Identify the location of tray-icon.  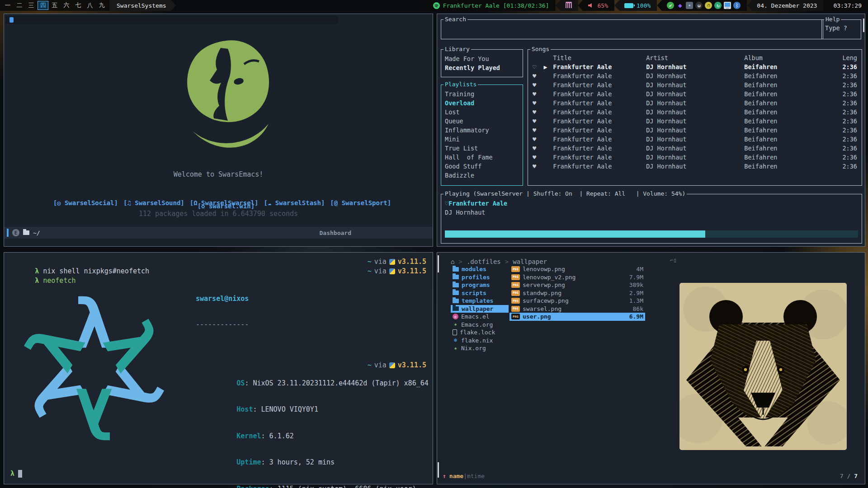
(727, 5).